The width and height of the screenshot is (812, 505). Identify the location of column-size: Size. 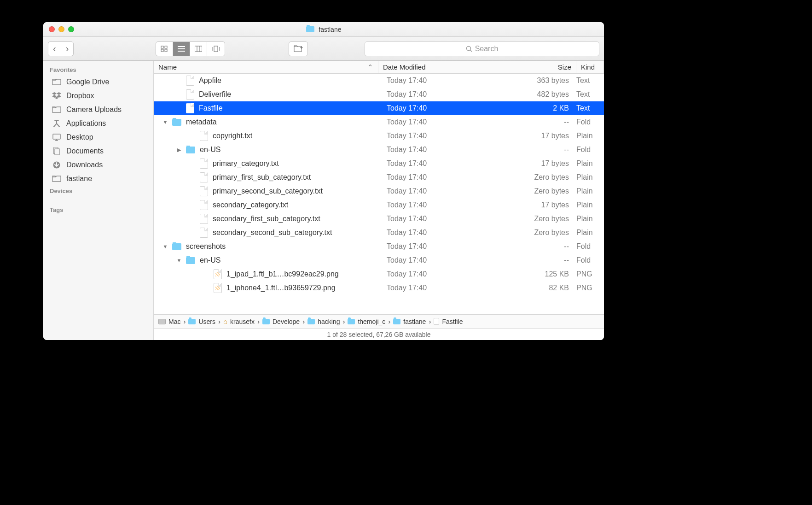
(542, 67).